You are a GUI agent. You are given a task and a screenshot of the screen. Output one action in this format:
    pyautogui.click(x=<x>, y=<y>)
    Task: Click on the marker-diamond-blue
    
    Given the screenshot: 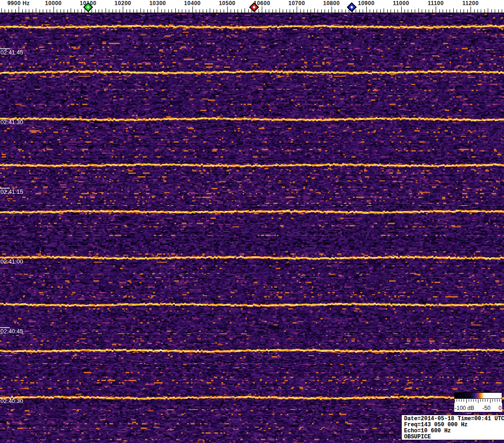 What is the action you would take?
    pyautogui.click(x=351, y=7)
    